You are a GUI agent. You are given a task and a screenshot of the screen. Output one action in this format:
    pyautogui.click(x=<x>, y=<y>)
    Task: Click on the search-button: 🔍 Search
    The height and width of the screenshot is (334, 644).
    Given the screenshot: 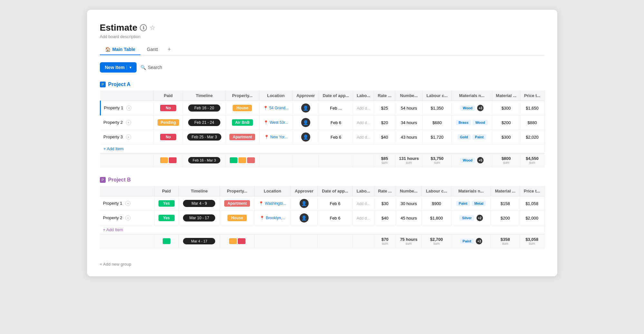 What is the action you would take?
    pyautogui.click(x=151, y=67)
    